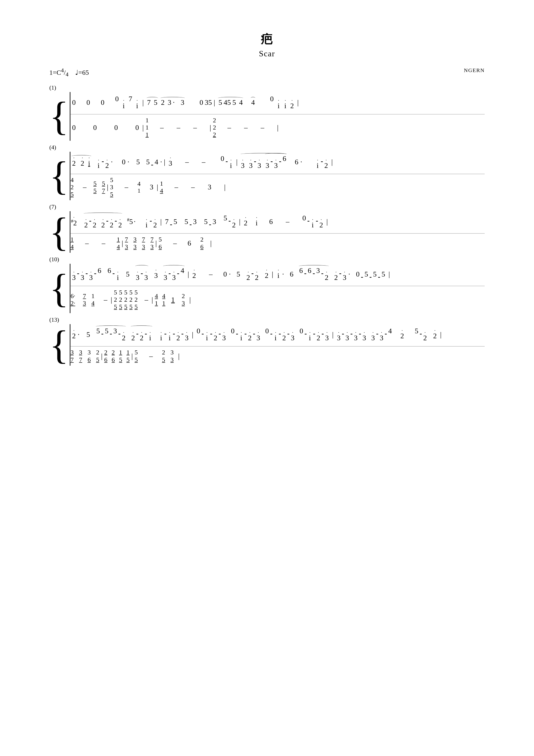 The width and height of the screenshot is (534, 756). What do you see at coordinates (103, 162) in the screenshot?
I see `note-group-i2dot: •i •2` at bounding box center [103, 162].